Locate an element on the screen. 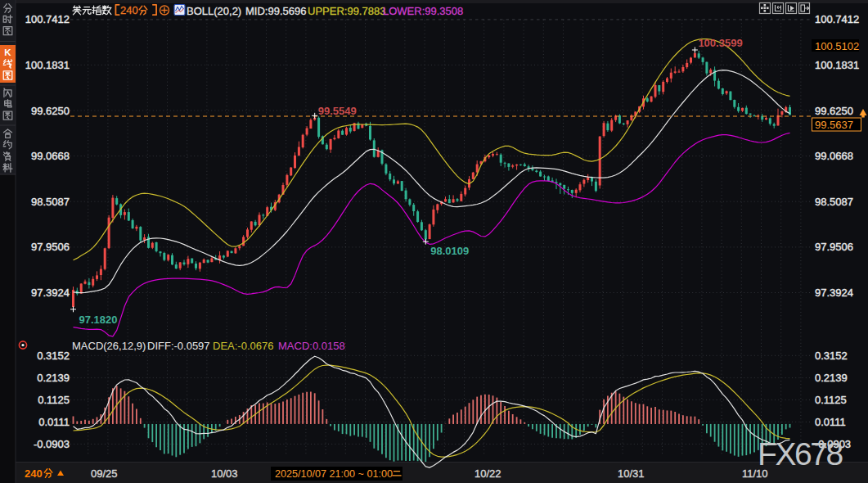  svg-text: -0.0903 is located at coordinates (52, 444).